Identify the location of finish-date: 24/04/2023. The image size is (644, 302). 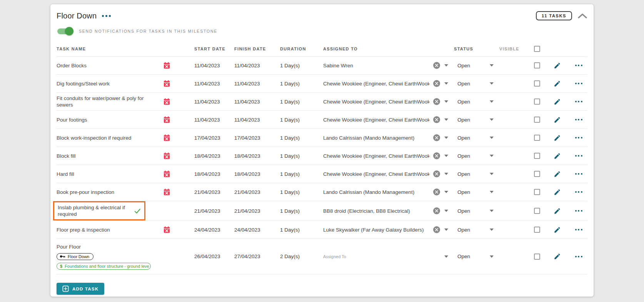
(257, 230).